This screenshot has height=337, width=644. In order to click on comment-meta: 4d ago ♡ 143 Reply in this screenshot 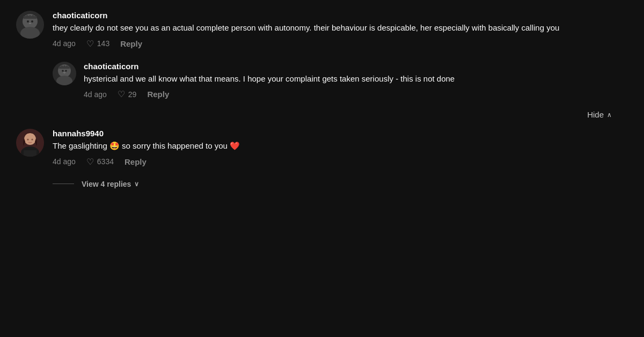, I will do `click(340, 44)`.